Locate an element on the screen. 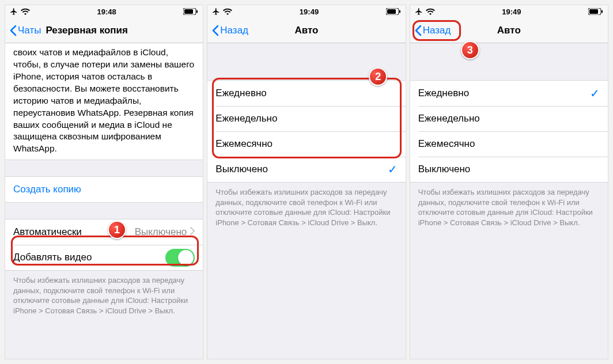  create-backup-group: Создать копию is located at coordinates (104, 189).